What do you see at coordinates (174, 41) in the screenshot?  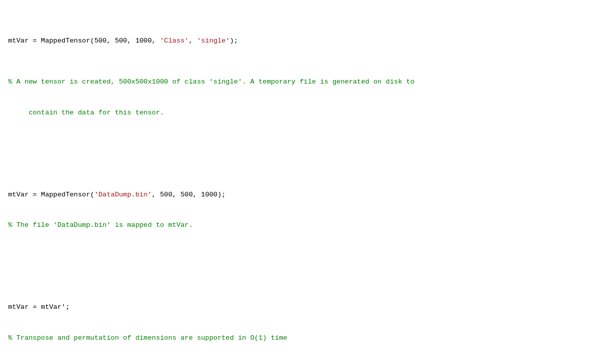 I see `code-string: 'Class'` at bounding box center [174, 41].